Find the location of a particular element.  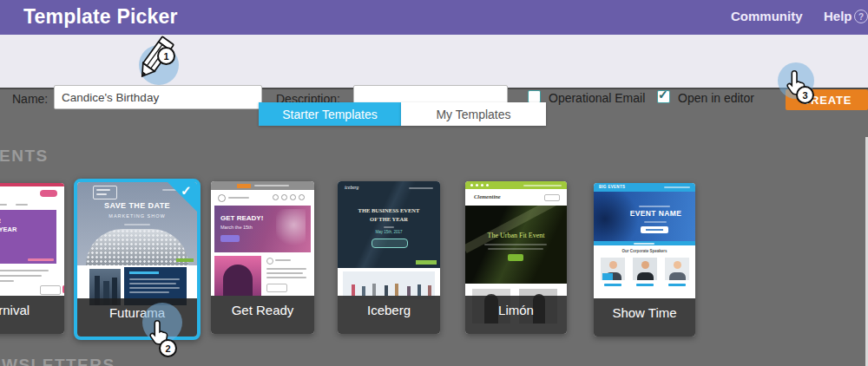

showtime-topbar: BIG EVENTS is located at coordinates (644, 187).